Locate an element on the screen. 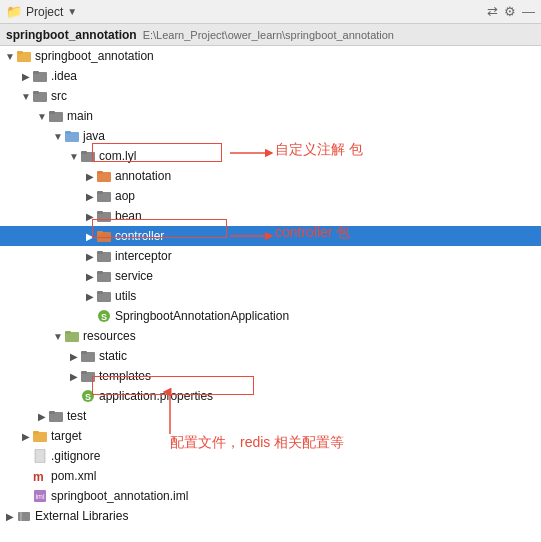 This screenshot has width=541, height=542. tree-arrow-bean: ▶ is located at coordinates (90, 216).